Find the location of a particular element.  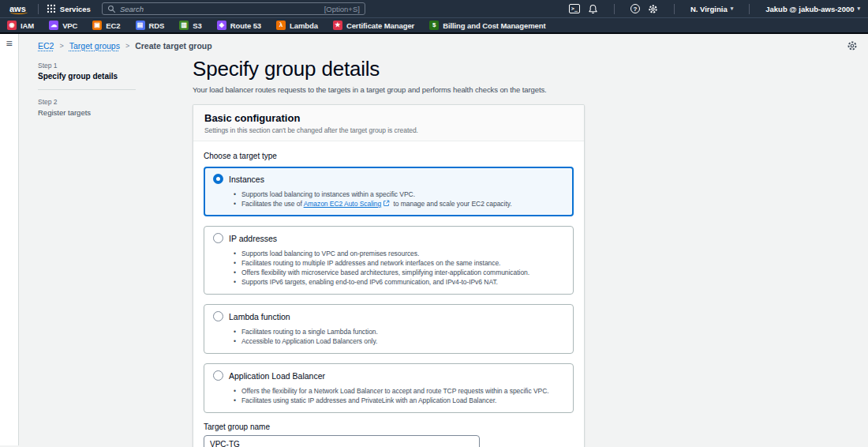

favorite-label: Route 53 is located at coordinates (246, 25).